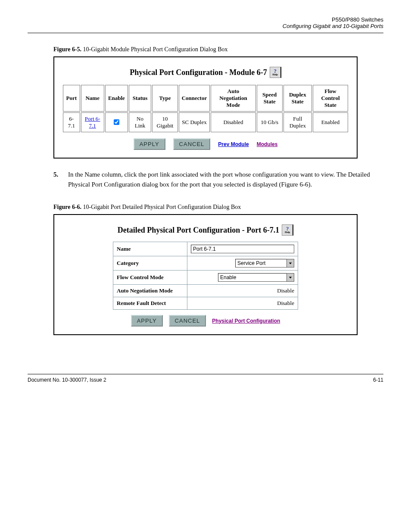 Image resolution: width=411 pixels, height=532 pixels. Describe the element at coordinates (198, 72) in the screenshot. I see `panel-a-title: Physical Port Configuration - Module 6-7` at that location.